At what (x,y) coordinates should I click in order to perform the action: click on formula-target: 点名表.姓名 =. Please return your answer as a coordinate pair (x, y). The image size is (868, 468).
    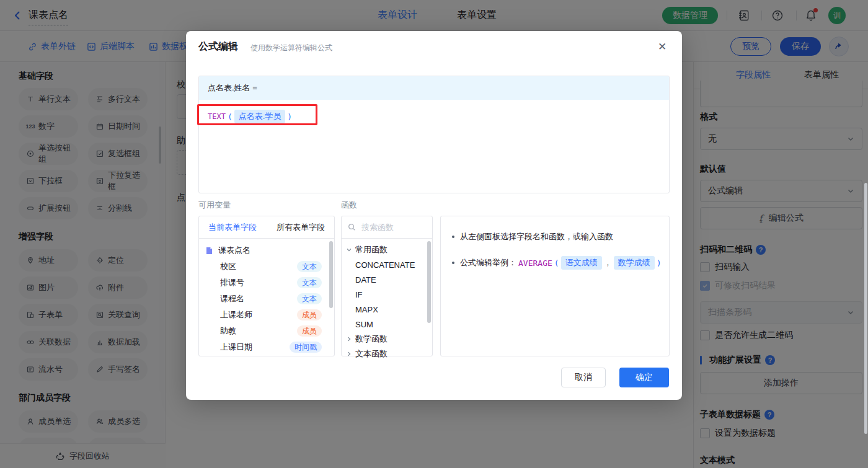
    Looking at the image, I should click on (434, 88).